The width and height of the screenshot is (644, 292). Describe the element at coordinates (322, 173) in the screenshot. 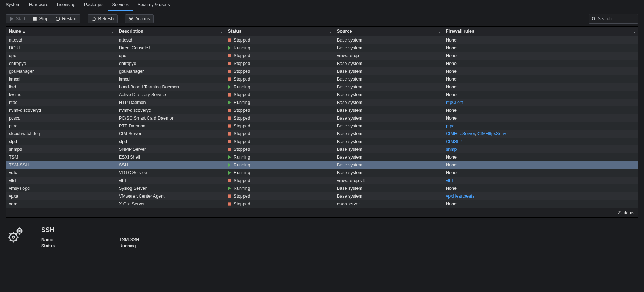

I see `table-row: vdtcVDTC ServiceRunningBase systemNone` at that location.